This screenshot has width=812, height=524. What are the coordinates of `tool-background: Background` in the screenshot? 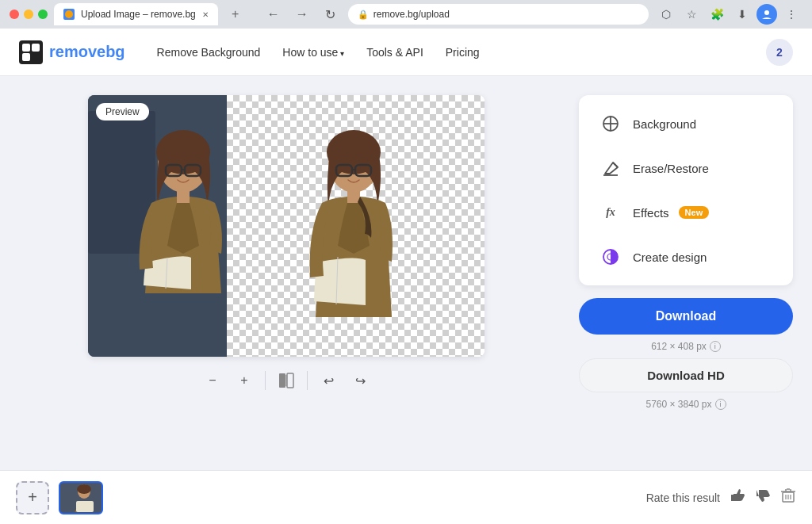 It's located at (686, 124).